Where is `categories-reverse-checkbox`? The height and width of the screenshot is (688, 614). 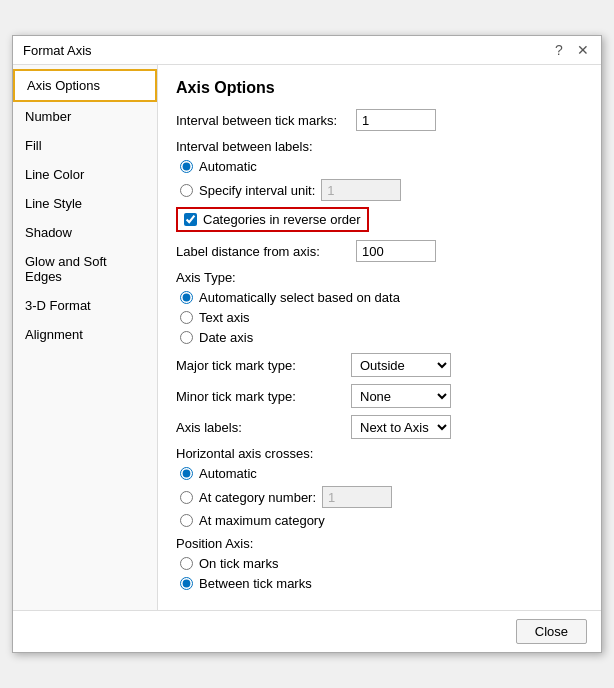 categories-reverse-checkbox is located at coordinates (190, 220).